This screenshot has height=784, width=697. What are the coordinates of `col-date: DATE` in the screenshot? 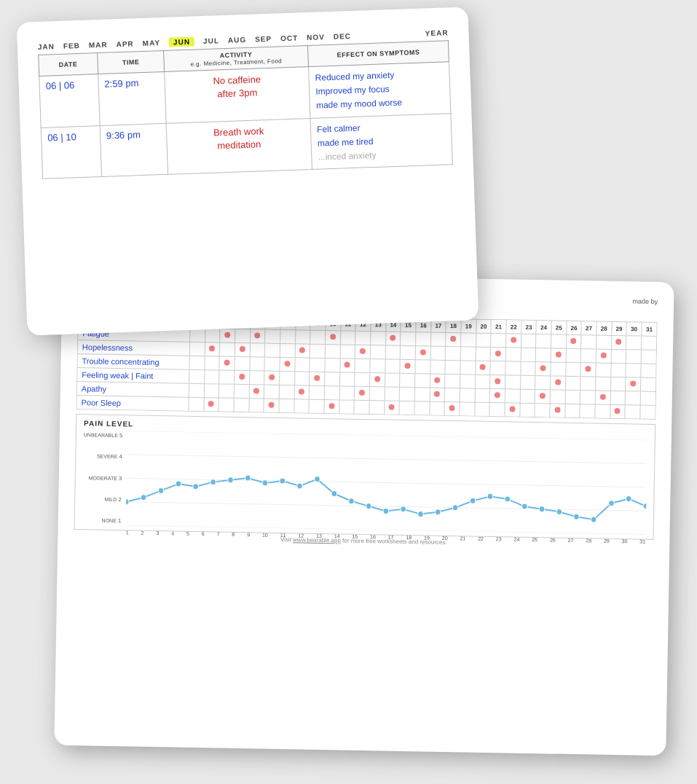 It's located at (68, 65).